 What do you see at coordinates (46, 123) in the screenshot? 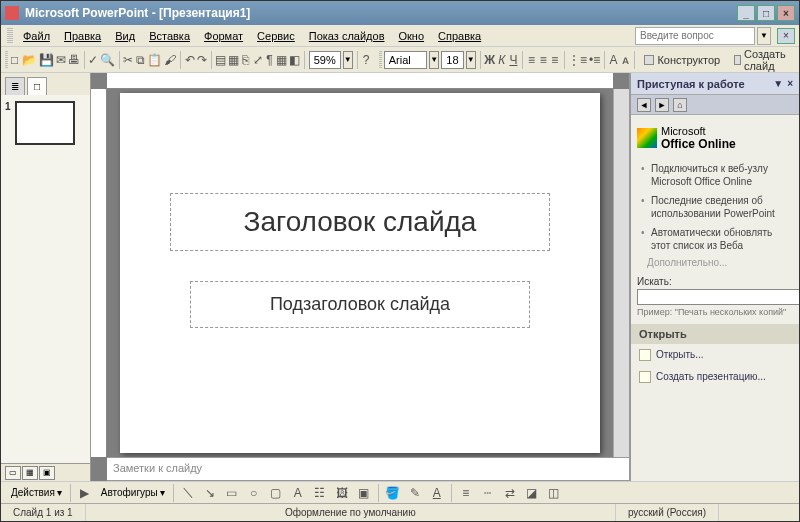
I see `slide-thumbnail-1: 1` at bounding box center [46, 123].